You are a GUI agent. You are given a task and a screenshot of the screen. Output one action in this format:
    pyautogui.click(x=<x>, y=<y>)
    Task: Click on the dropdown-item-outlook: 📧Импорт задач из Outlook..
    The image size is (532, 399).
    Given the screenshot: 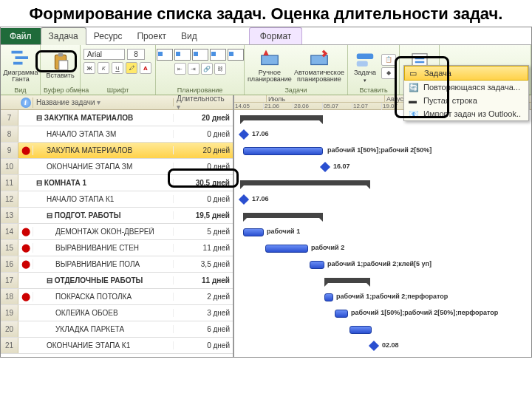 What is the action you would take?
    pyautogui.click(x=466, y=114)
    